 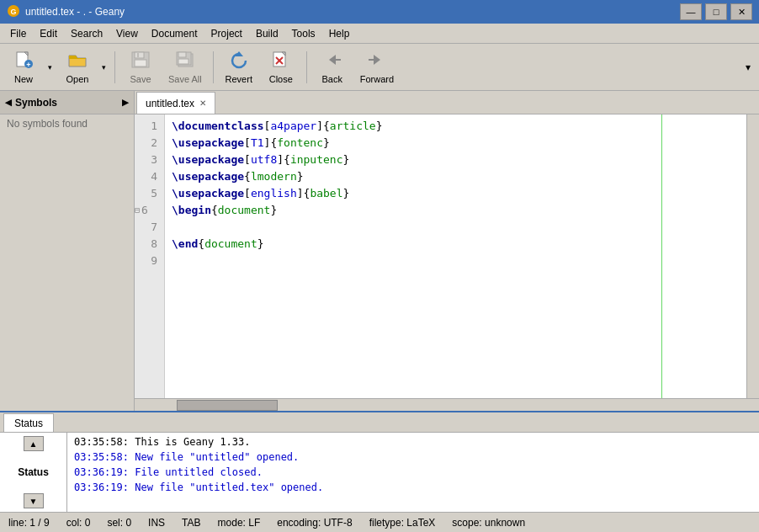 I want to click on fold-icon-6: ⊟, so click(x=137, y=210).